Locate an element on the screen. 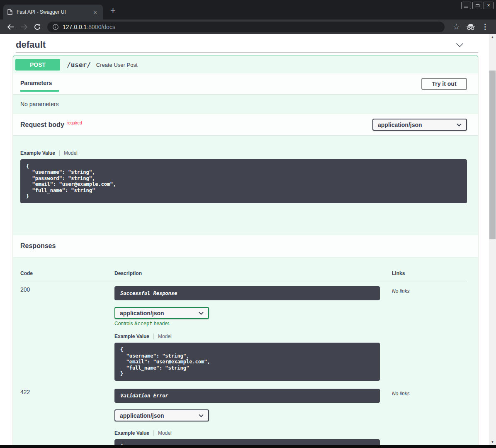  operation-path: /user/ is located at coordinates (79, 65).